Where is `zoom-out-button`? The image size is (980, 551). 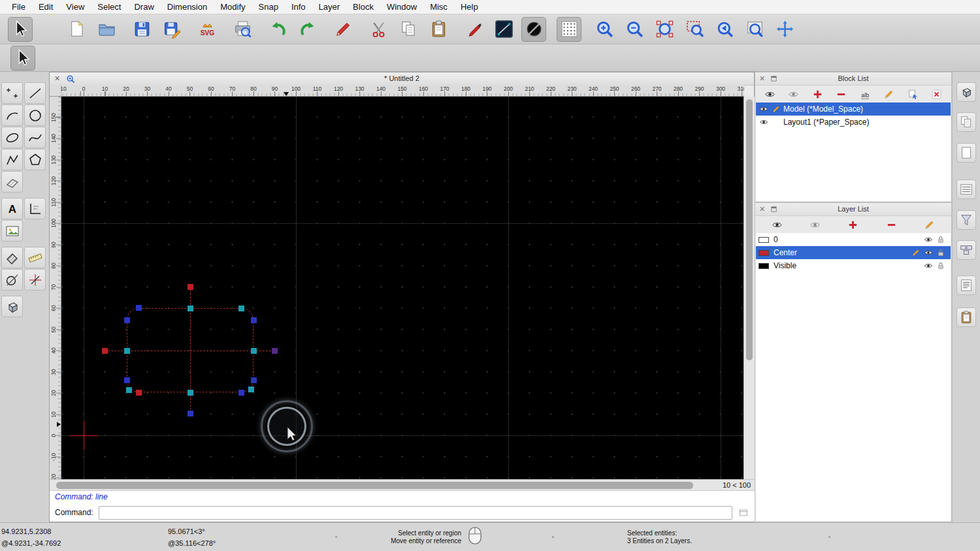 zoom-out-button is located at coordinates (634, 29).